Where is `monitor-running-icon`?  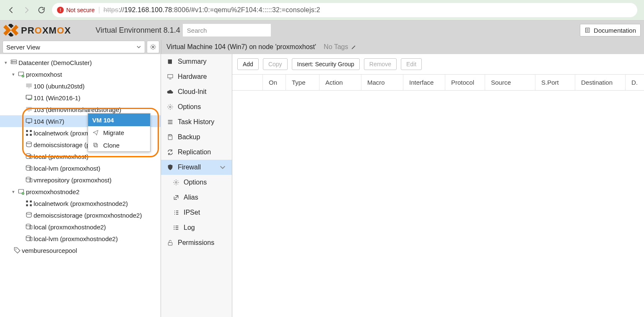
monitor-running-icon is located at coordinates (29, 98).